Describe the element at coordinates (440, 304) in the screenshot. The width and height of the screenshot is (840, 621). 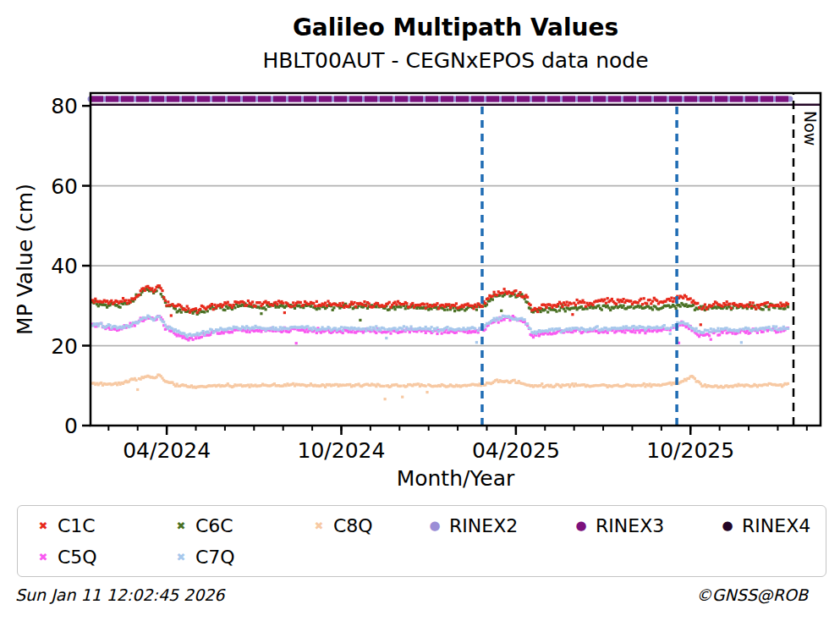
I see `series-c6c-points` at that location.